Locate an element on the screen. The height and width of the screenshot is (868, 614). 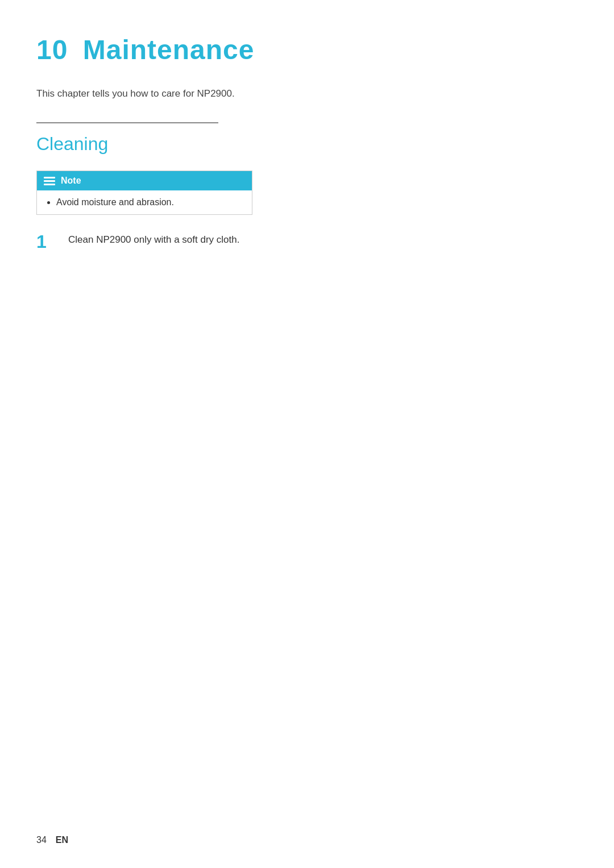
note-icon is located at coordinates (49, 181).